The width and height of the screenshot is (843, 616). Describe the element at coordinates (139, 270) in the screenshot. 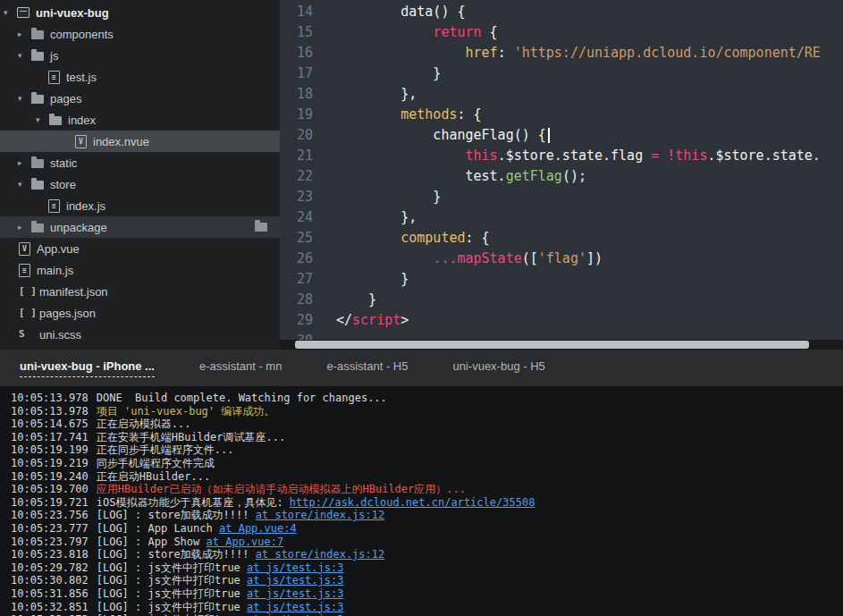

I see `tree-item-main.js: ≡main.js` at that location.